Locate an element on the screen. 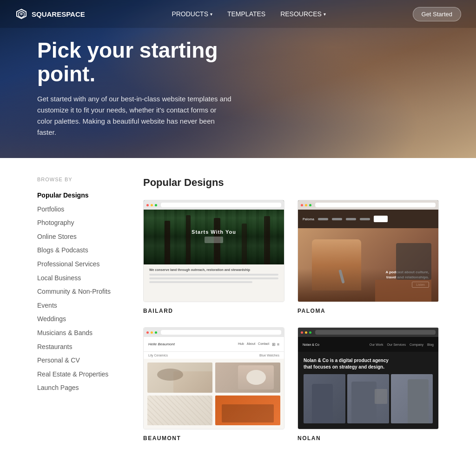 This screenshot has width=476, height=455. template-preview-bailard: Starts With You We conserve land through… is located at coordinates (214, 251).